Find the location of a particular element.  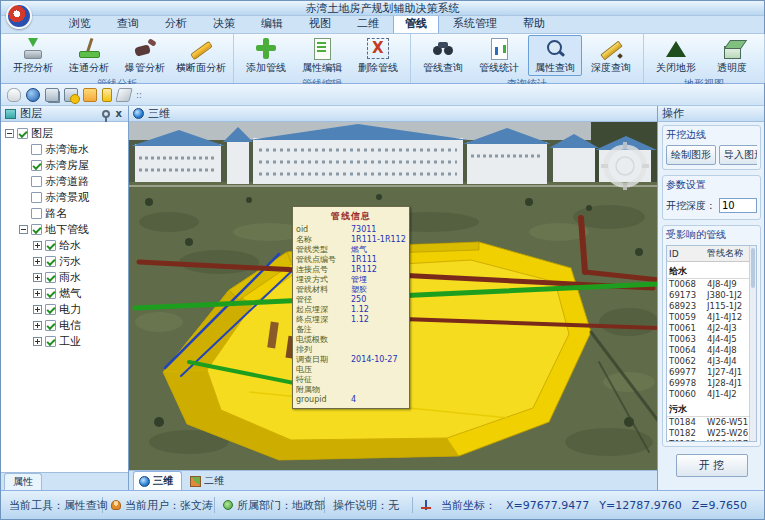

menu-tab-9: 帮助 is located at coordinates (534, 23).